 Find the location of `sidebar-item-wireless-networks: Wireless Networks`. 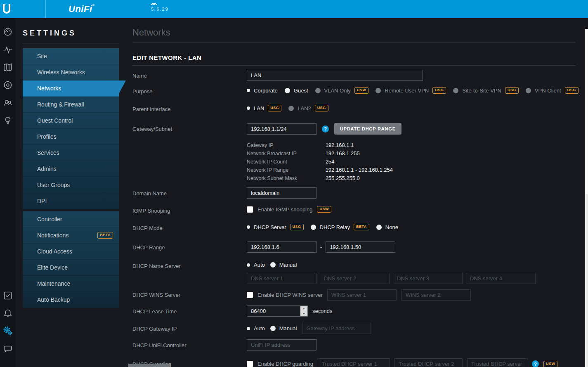

sidebar-item-wireless-networks: Wireless Networks is located at coordinates (71, 73).